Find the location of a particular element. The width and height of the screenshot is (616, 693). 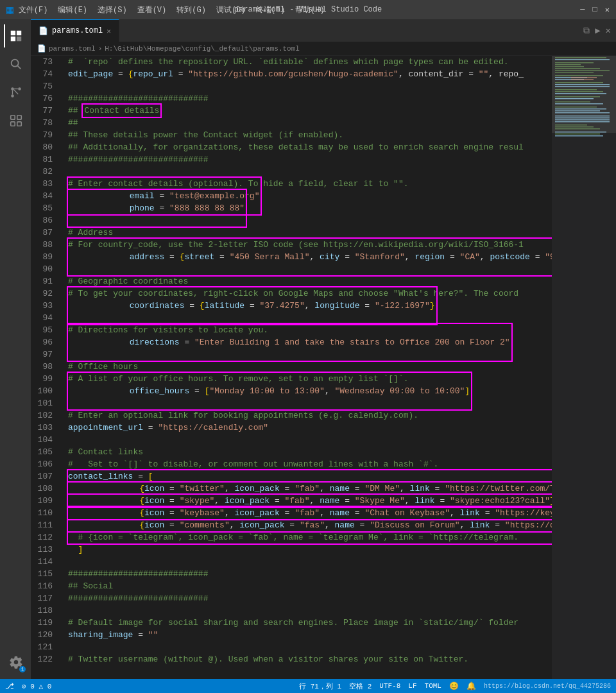

line-num-80: 80 is located at coordinates (44, 148).